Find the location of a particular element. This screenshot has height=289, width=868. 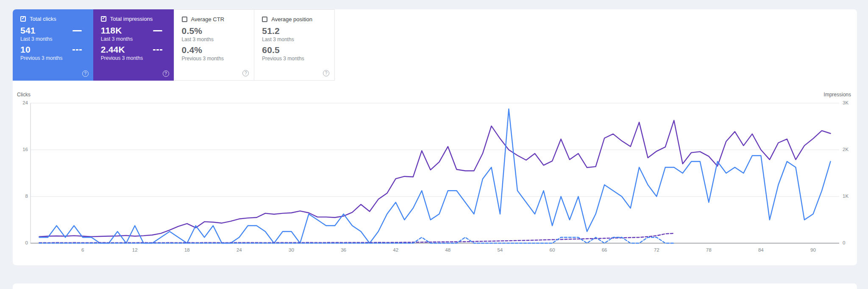

right-axis-tick-label: 3K is located at coordinates (851, 103).